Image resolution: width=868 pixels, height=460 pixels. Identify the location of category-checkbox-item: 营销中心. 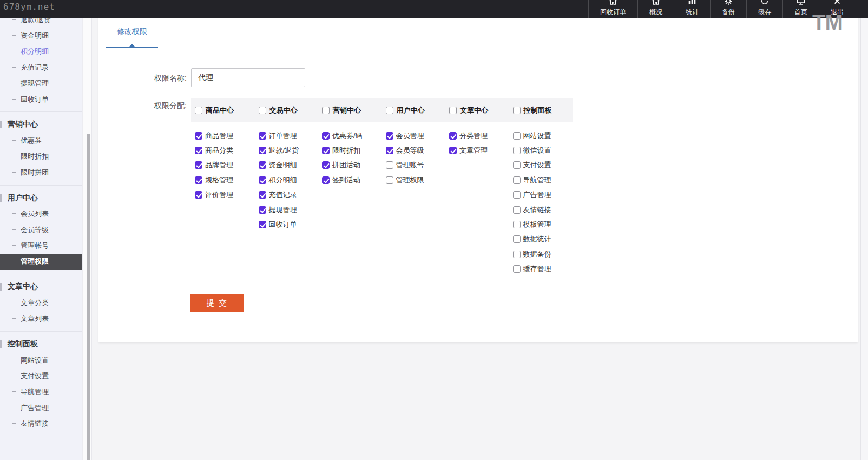
(350, 110).